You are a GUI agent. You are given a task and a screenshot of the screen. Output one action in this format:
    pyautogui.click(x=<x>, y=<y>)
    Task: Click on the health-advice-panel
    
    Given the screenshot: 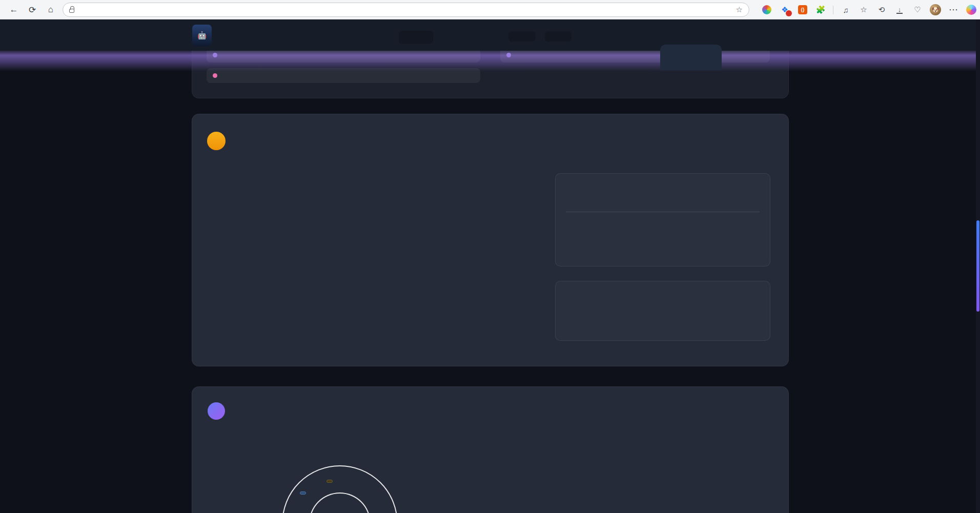 What is the action you would take?
    pyautogui.click(x=663, y=311)
    